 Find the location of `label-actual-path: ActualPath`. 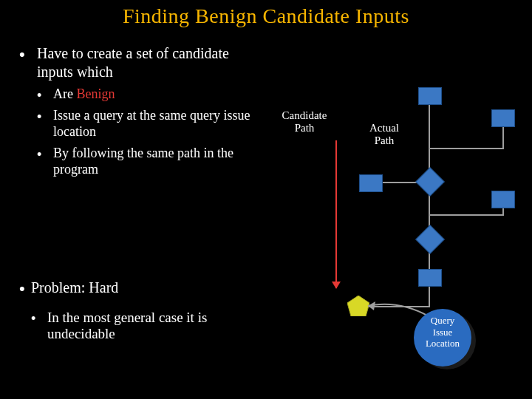

label-actual-path: ActualPath is located at coordinates (384, 134).